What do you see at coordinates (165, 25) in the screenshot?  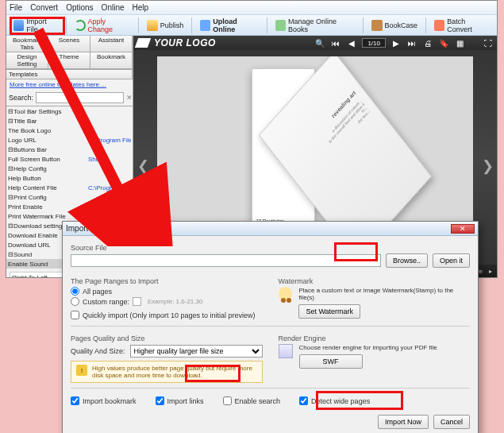 I see `publish-button: Publish` at bounding box center [165, 25].